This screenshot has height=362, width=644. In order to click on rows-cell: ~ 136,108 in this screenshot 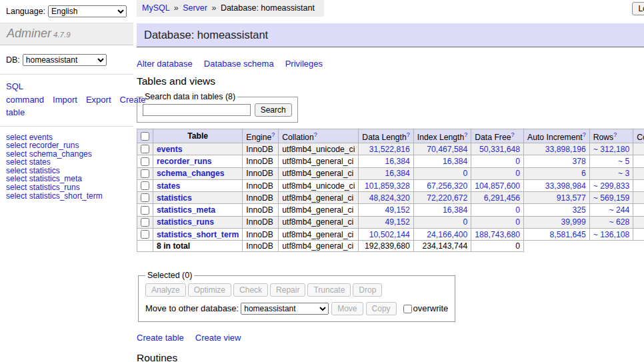, I will do `click(611, 235)`.